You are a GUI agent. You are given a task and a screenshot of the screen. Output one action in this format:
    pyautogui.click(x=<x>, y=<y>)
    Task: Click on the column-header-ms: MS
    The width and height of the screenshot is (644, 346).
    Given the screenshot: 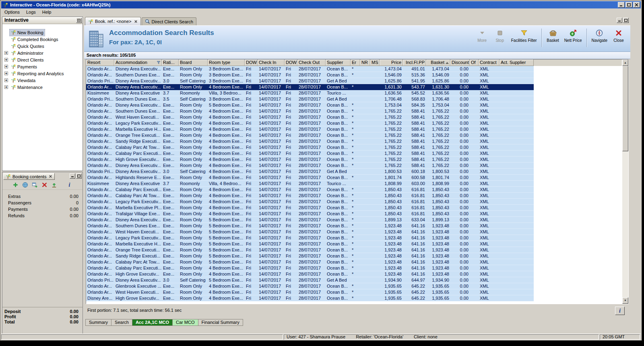 What is the action you would take?
    pyautogui.click(x=375, y=63)
    